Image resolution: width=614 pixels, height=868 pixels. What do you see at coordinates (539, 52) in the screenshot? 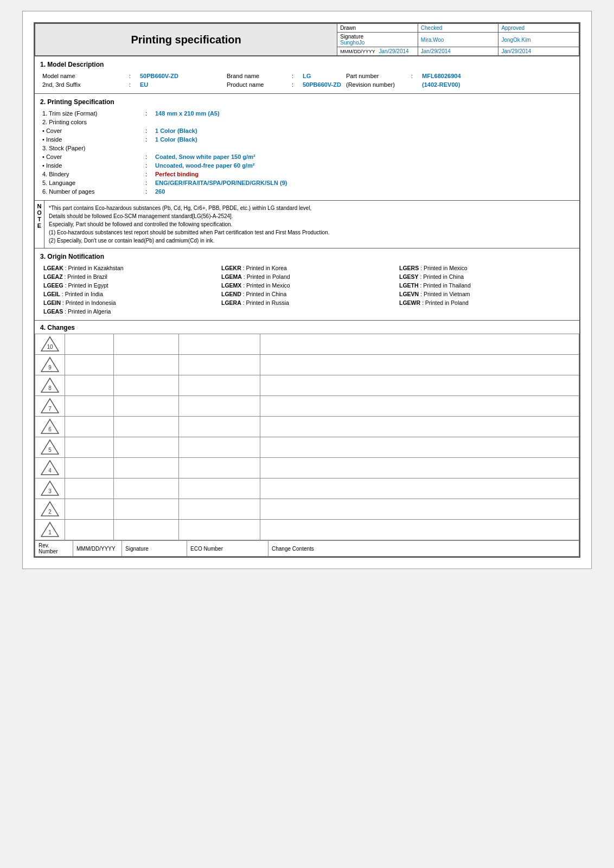
I see `approved-date: Jan/29/2014` at bounding box center [539, 52].